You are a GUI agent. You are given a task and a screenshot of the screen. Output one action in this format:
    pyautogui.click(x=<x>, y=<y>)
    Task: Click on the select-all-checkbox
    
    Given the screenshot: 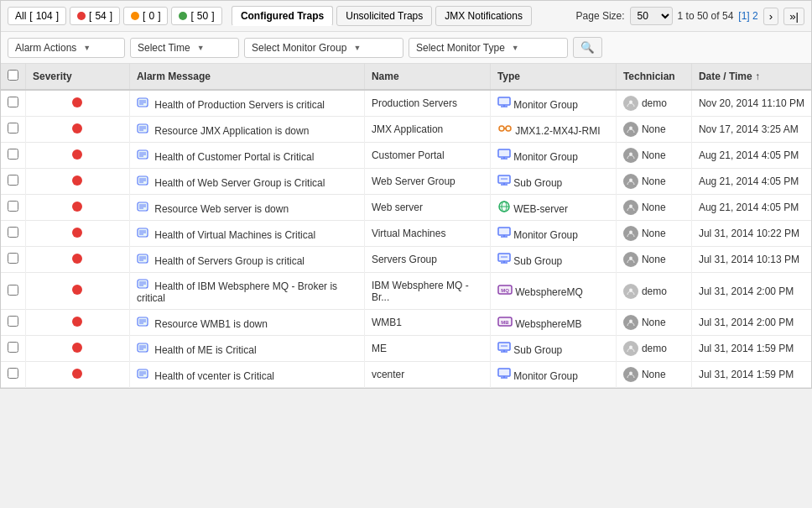 What is the action you would take?
    pyautogui.click(x=13, y=76)
    